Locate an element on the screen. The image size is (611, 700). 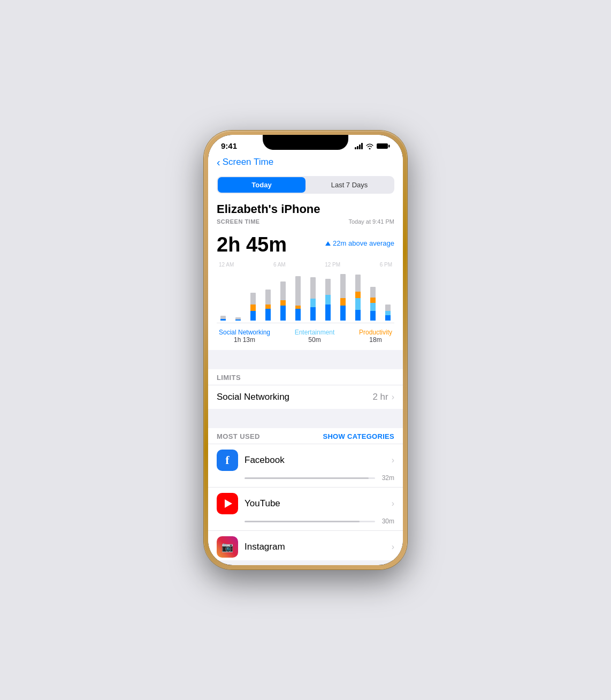
notch is located at coordinates (306, 142).